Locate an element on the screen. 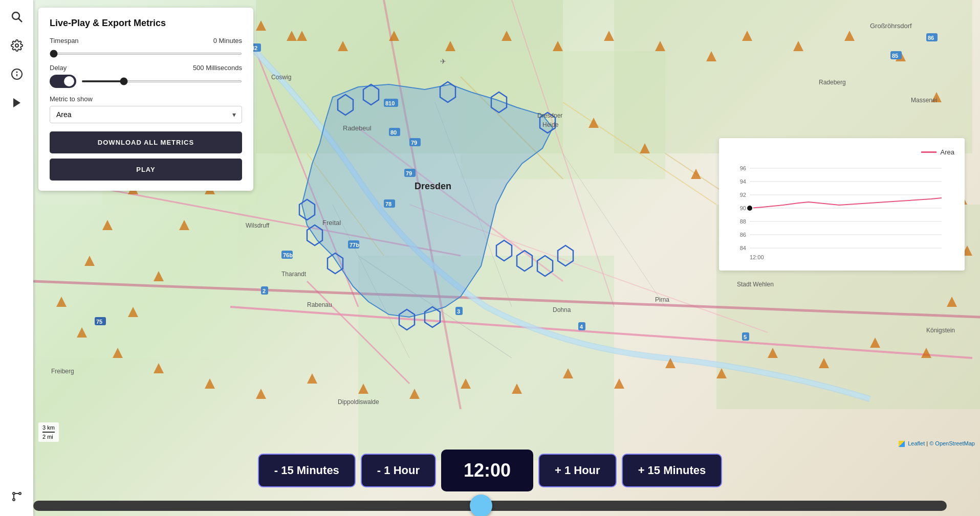 The height and width of the screenshot is (516, 980). delay-slider is located at coordinates (162, 81).